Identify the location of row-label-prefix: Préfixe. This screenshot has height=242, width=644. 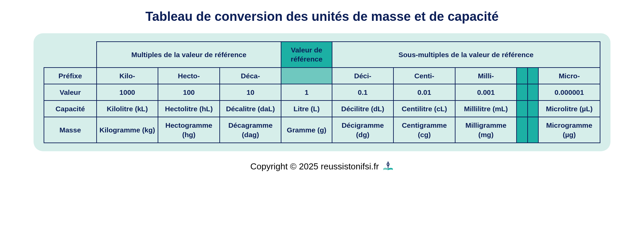
(70, 76).